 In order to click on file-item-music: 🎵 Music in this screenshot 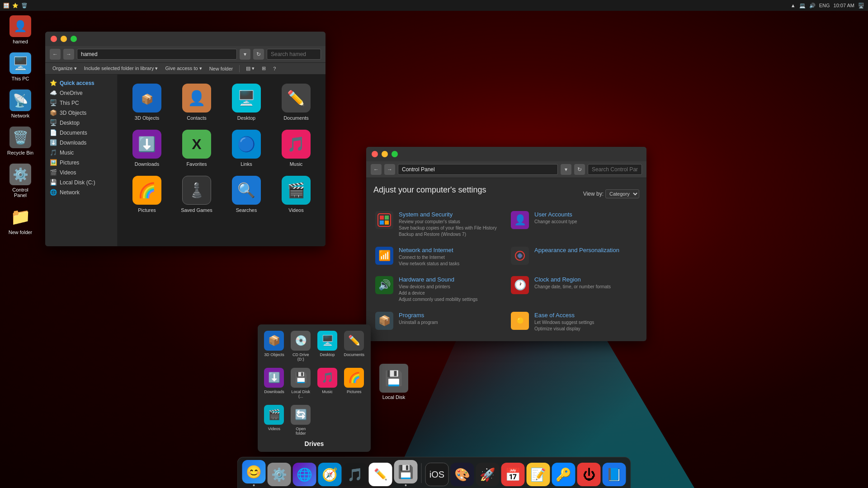, I will do `click(296, 148)`.